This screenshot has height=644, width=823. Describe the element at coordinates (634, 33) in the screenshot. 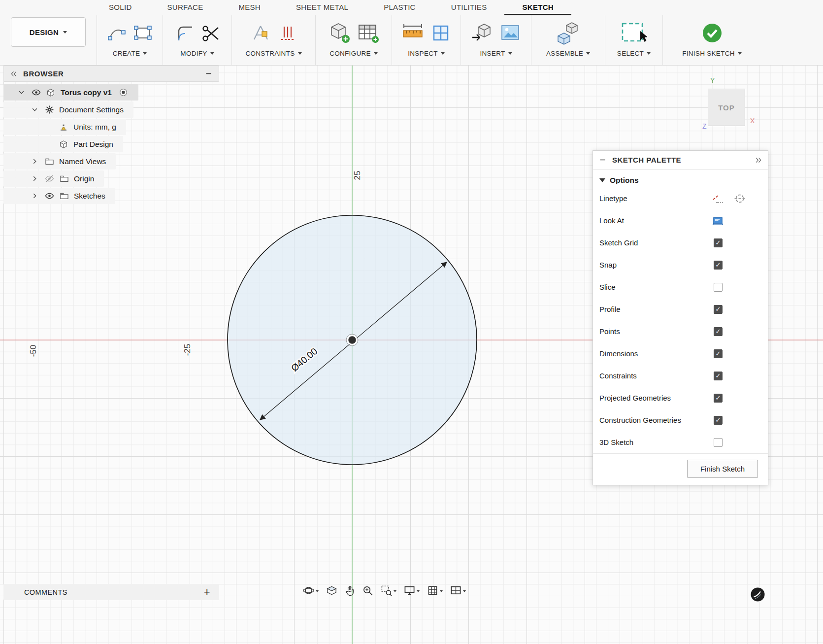

I see `select-box-icon` at that location.